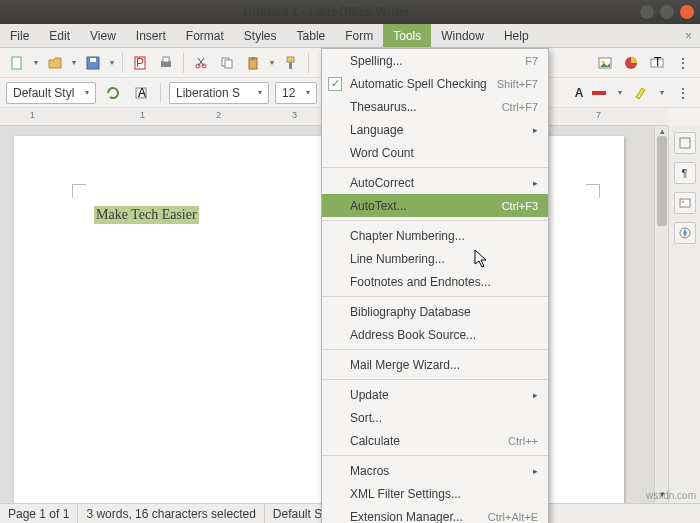 Image resolution: width=700 pixels, height=523 pixels. I want to click on menu-item-label: XML Filter Settings..., so click(444, 494).